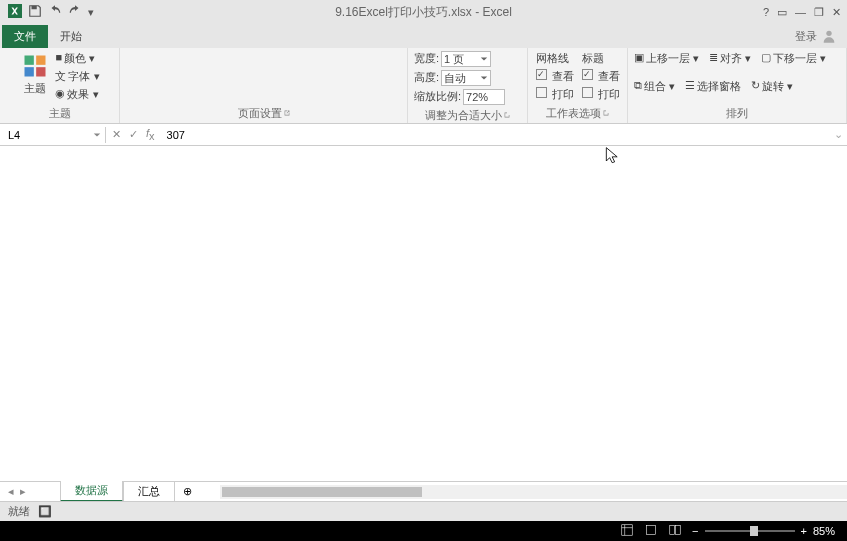 The image size is (847, 541). What do you see at coordinates (766, 12) in the screenshot?
I see `help-icon: ?` at bounding box center [766, 12].